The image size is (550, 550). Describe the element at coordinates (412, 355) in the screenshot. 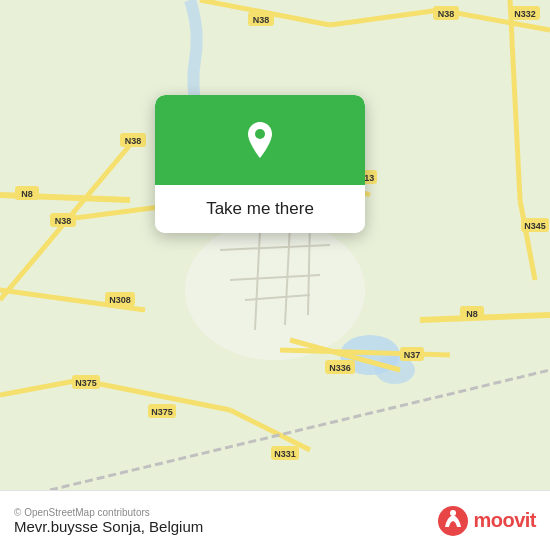

I see `svg-text: N37` at that location.